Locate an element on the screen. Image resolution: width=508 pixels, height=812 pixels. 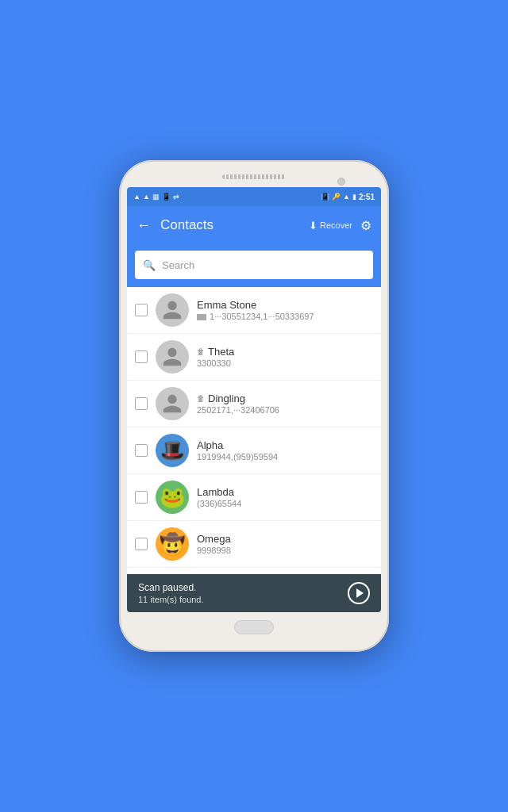
avatar: 🎩 is located at coordinates (172, 450).